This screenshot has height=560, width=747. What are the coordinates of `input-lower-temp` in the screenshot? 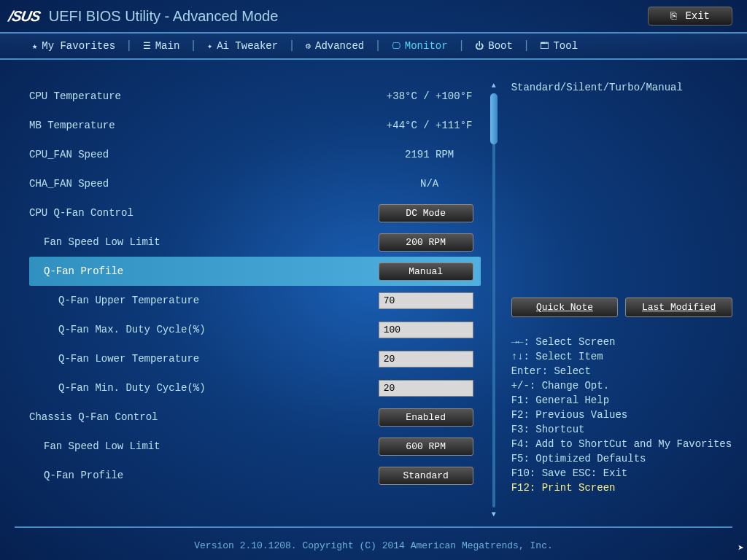 It's located at (426, 359).